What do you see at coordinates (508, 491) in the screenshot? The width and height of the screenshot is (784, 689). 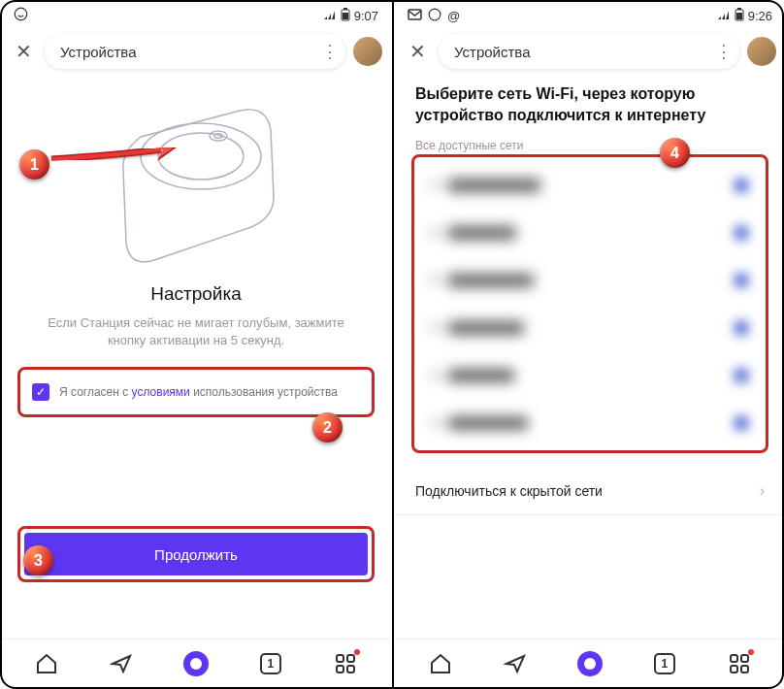 I see `hidden-network-label: Подключиться к скрытой сети` at bounding box center [508, 491].